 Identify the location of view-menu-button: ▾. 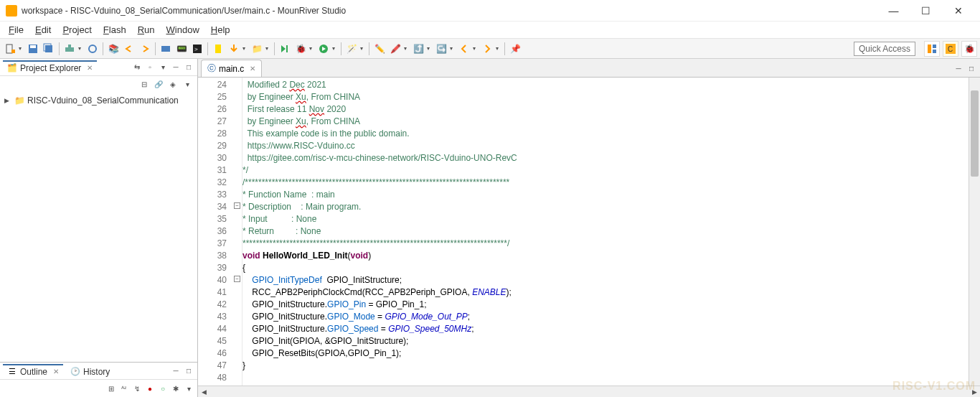
(163, 67).